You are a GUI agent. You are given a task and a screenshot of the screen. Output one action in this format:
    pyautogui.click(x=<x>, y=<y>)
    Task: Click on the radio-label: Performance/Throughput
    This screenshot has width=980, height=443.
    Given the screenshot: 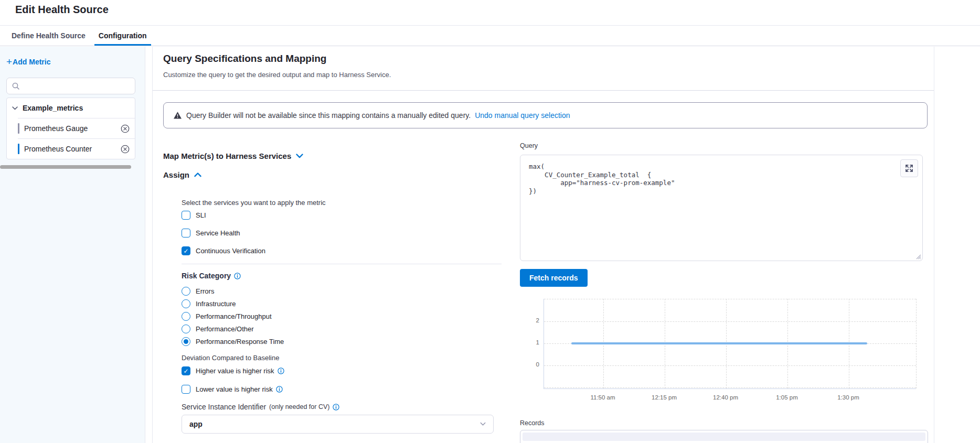 What is the action you would take?
    pyautogui.click(x=234, y=317)
    